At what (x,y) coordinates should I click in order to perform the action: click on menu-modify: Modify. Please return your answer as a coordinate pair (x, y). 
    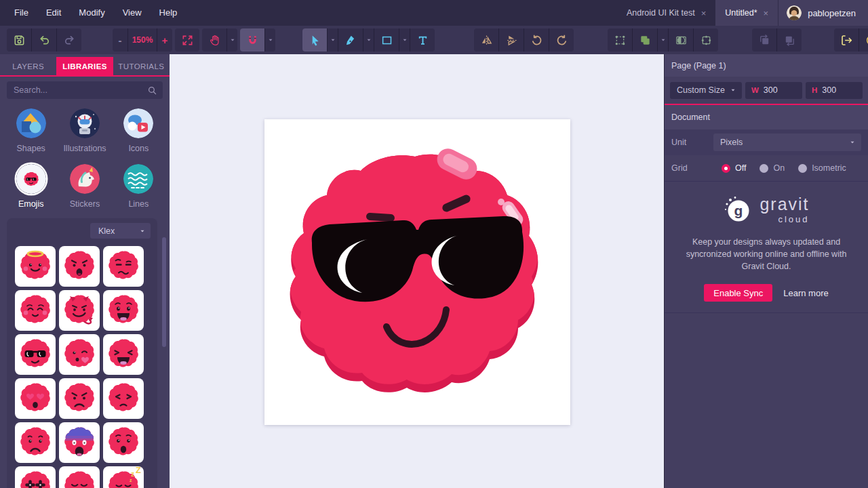
    Looking at the image, I should click on (92, 13).